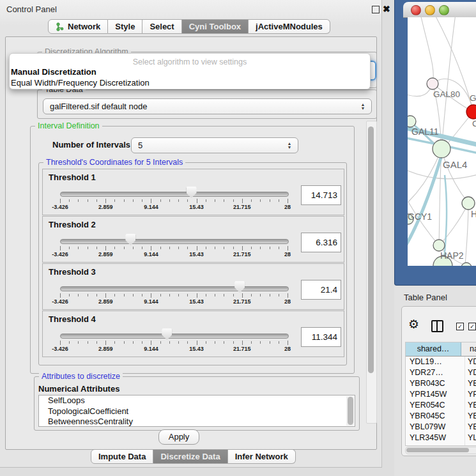 This screenshot has height=476, width=476. Describe the element at coordinates (321, 337) in the screenshot. I see `threshold-4-value-field: 11.344` at that location.